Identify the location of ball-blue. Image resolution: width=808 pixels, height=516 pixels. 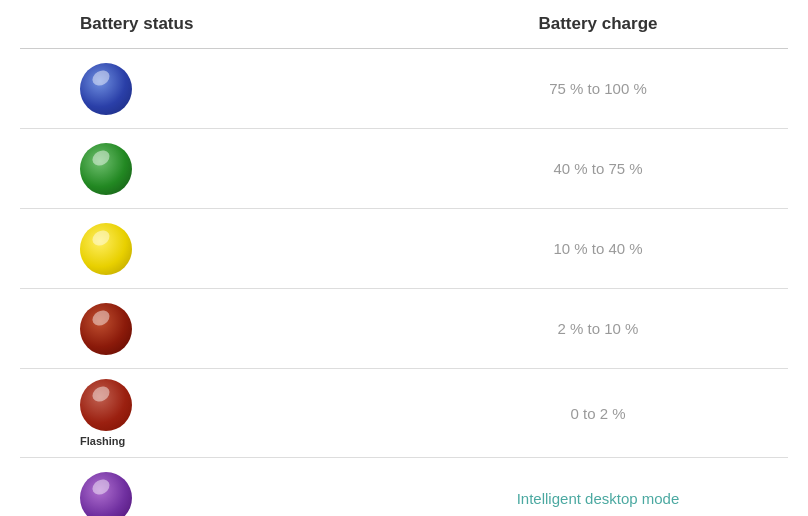
(106, 89).